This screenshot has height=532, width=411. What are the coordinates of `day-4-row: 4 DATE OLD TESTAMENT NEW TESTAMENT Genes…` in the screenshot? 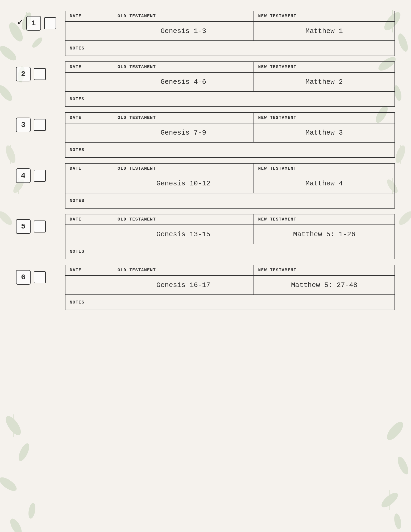 It's located at (205, 188).